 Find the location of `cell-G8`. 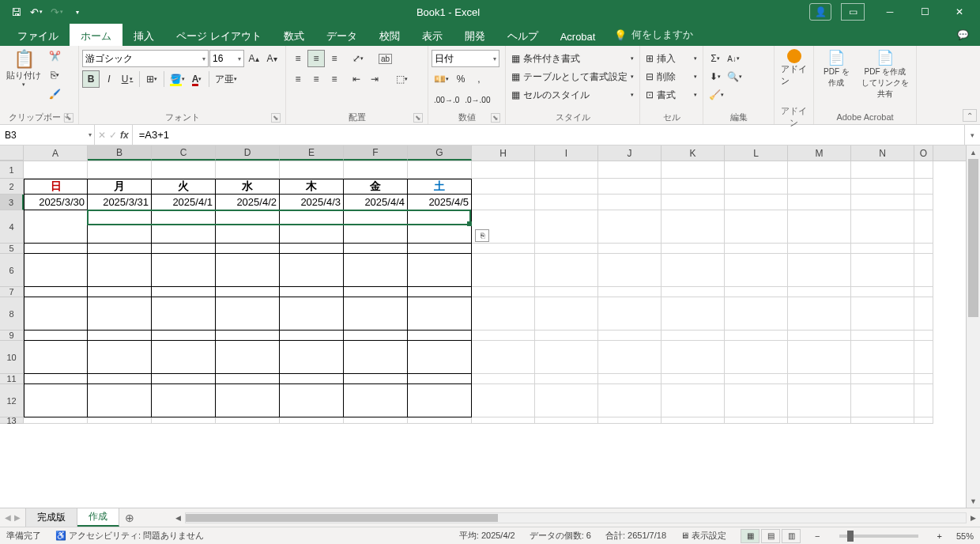

cell-G8 is located at coordinates (439, 314).